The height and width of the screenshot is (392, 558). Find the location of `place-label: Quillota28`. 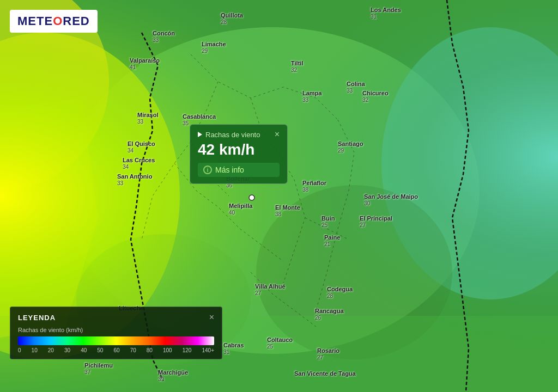

place-label: Quillota28 is located at coordinates (232, 19).